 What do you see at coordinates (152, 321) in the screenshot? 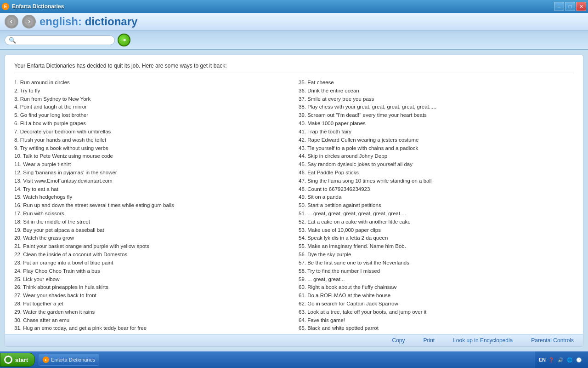
I see `list-item: 30. Chase after an emu` at bounding box center [152, 321].